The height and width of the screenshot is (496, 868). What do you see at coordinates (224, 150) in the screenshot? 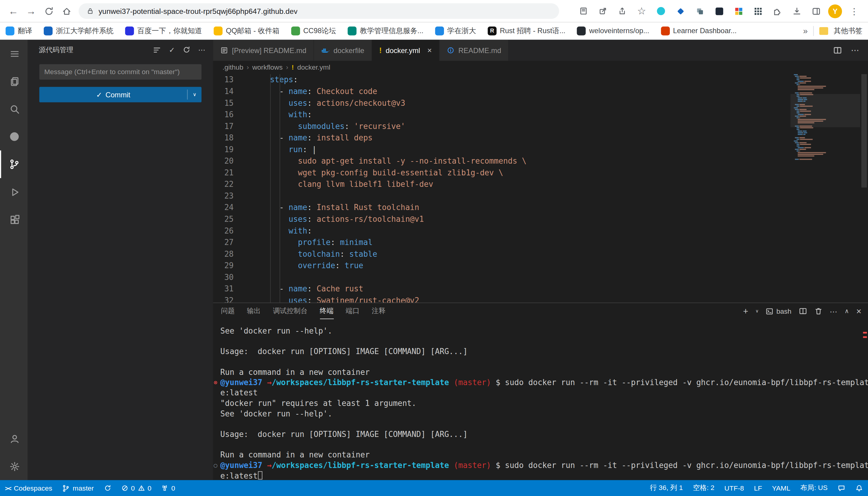
I see `line-number: 19` at bounding box center [224, 150].